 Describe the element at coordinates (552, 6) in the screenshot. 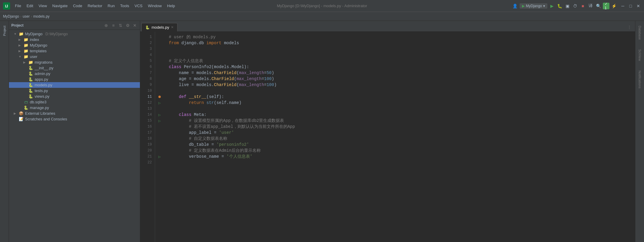

I see `run-button: ▶` at that location.